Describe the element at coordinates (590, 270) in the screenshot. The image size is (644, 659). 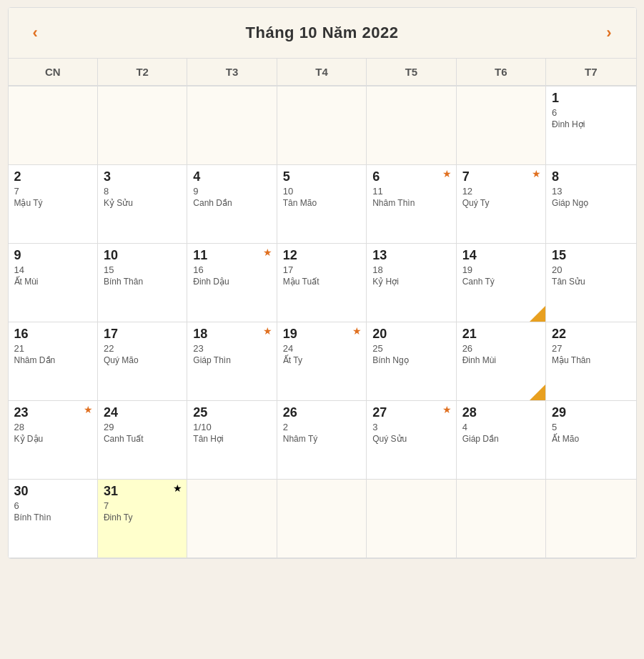
I see `lunar-date: 20` at that location.